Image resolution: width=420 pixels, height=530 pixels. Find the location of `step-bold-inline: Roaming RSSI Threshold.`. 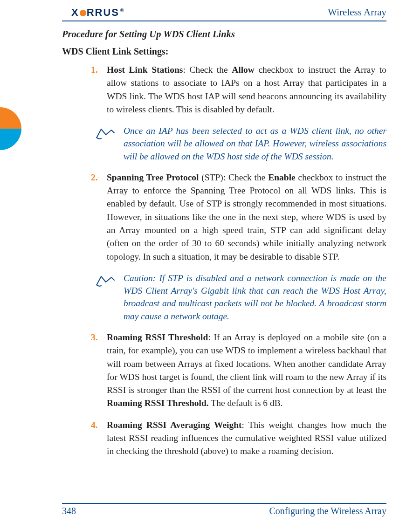

step-bold-inline: Roaming RSSI Threshold. is located at coordinates (158, 403).